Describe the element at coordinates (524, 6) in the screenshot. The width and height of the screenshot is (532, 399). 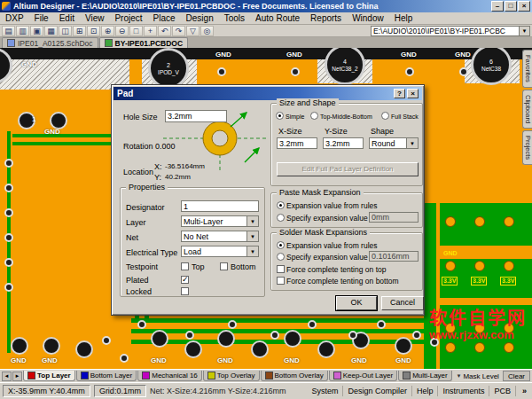
I see `close-icon: ×` at that location.